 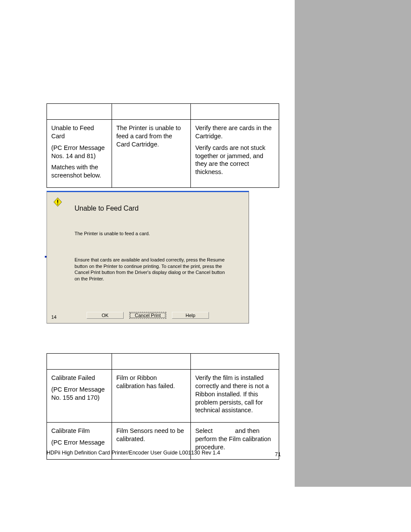 What do you see at coordinates (235, 154) in the screenshot?
I see `table-cell: Verify there are cards in the Cartridge.…` at bounding box center [235, 154].